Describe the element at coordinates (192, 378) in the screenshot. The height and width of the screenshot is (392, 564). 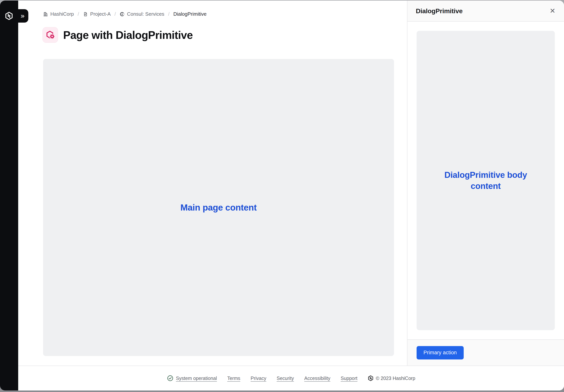
I see `system-status: System operational` at that location.